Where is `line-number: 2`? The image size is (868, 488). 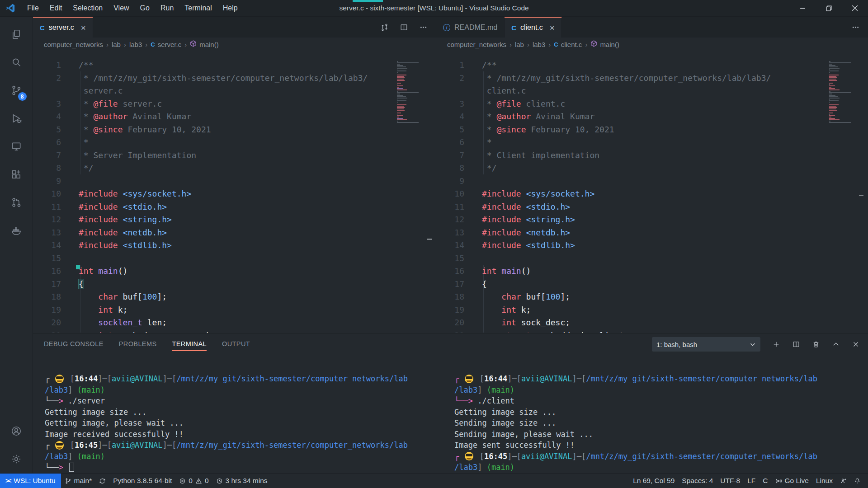
line-number: 2 is located at coordinates (47, 79).